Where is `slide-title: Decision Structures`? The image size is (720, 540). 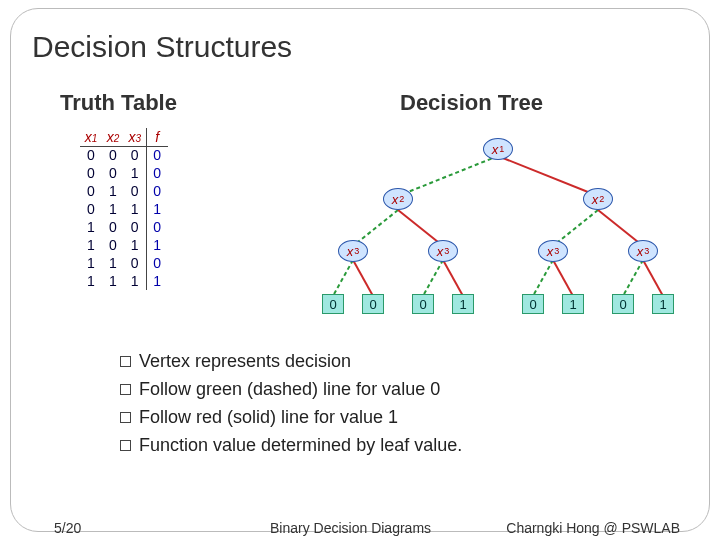 slide-title: Decision Structures is located at coordinates (162, 47).